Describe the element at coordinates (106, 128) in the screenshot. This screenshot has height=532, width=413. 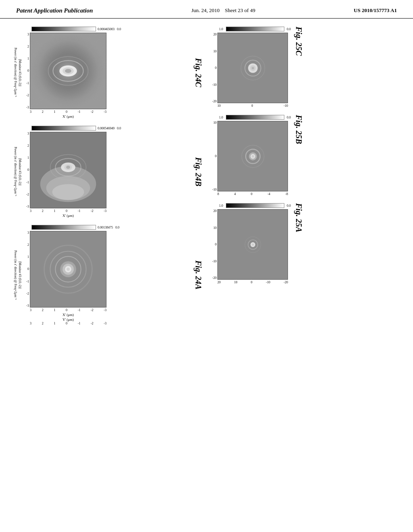
I see `fig24b-colorbar-max: 0.000546949` at that location.